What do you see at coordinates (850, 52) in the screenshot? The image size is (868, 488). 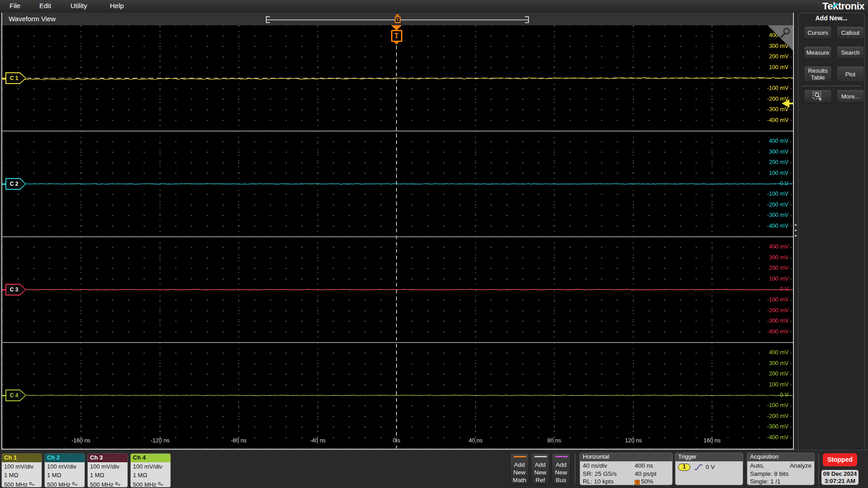 I see `search-button: Search` at bounding box center [850, 52].